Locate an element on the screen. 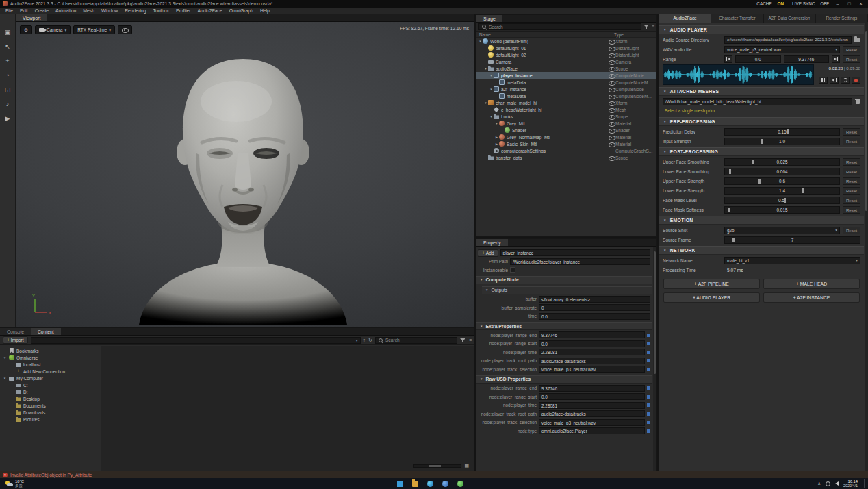 The image size is (868, 489). menu-audio2face: Audio2Face is located at coordinates (209, 11).